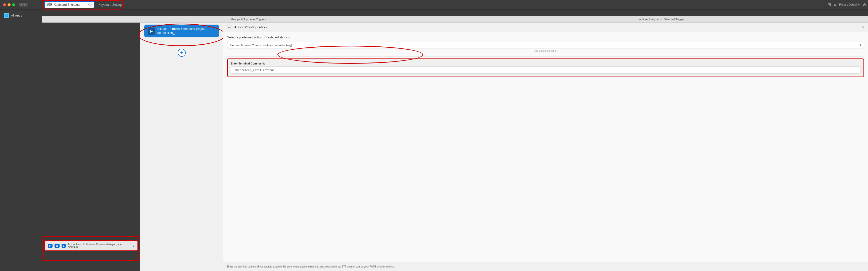 This screenshot has width=868, height=271. What do you see at coordinates (90, 5) in the screenshot?
I see `tab-chevron-icon: ⓘ` at bounding box center [90, 5].